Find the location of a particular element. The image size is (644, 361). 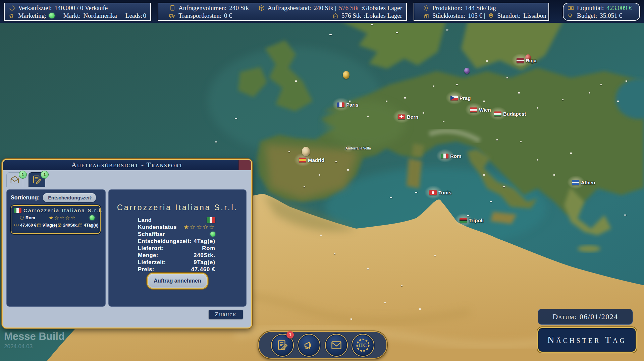

schaffbar-status-dot is located at coordinates (213, 234).